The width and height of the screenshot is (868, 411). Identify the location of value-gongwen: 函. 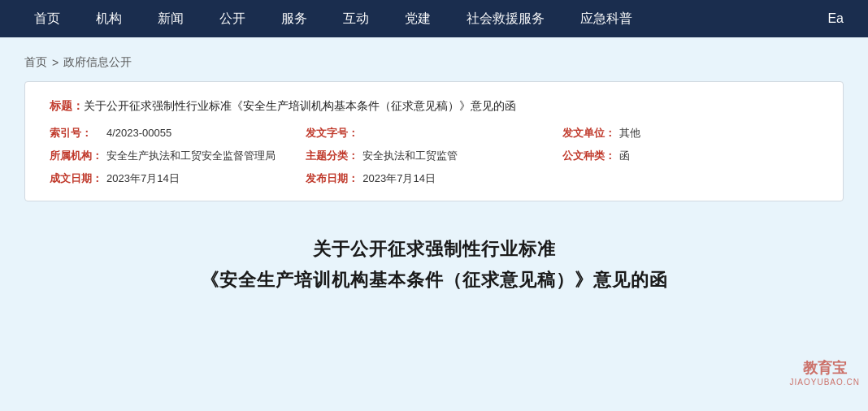
(624, 156).